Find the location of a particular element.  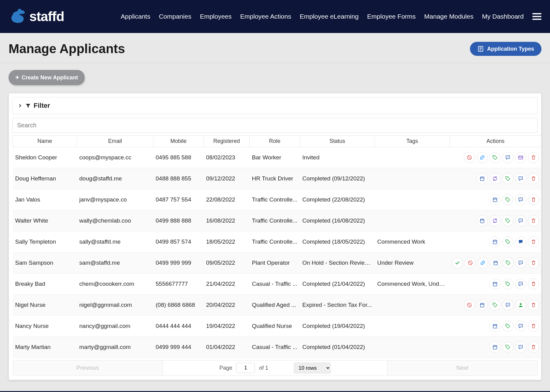

cell-email: marty@ggmaill.com is located at coordinates (115, 347).